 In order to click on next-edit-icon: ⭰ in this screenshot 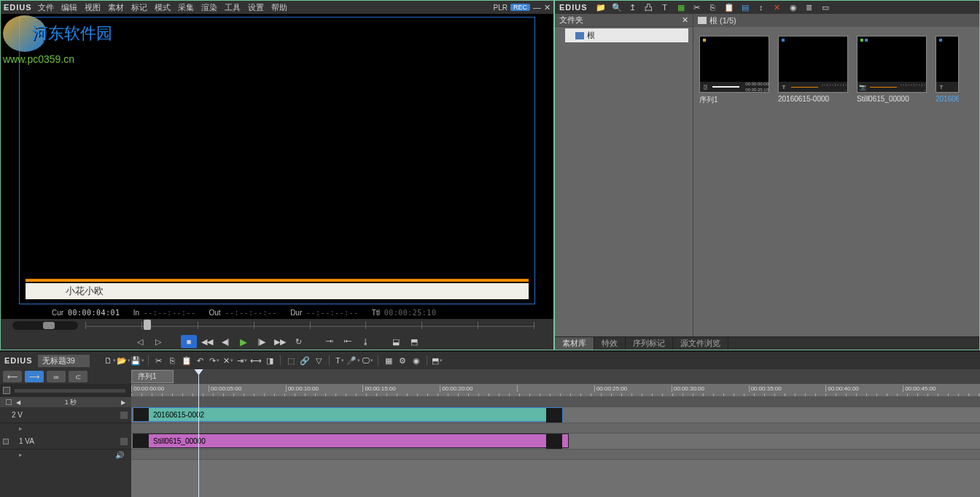, I will do `click(347, 342)`.